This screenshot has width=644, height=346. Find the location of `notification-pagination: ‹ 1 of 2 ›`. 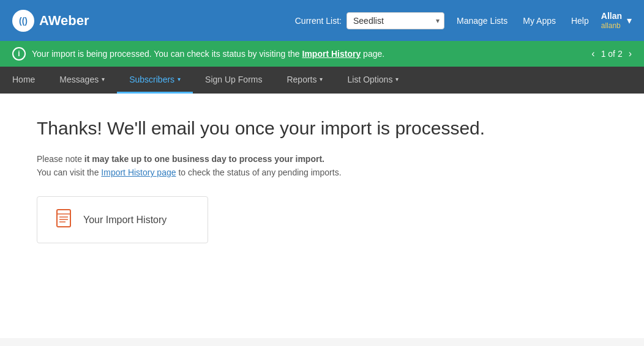

notification-pagination: ‹ 1 of 2 › is located at coordinates (612, 54).